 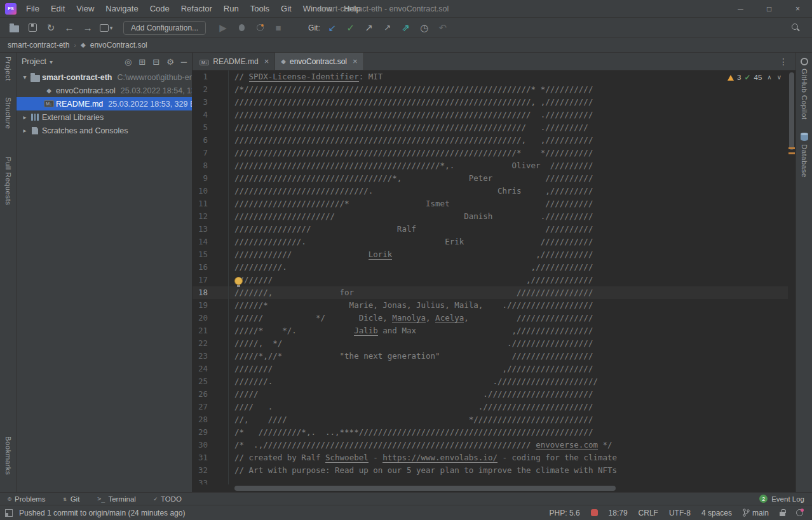 I want to click on line-number: 9, so click(x=210, y=178).